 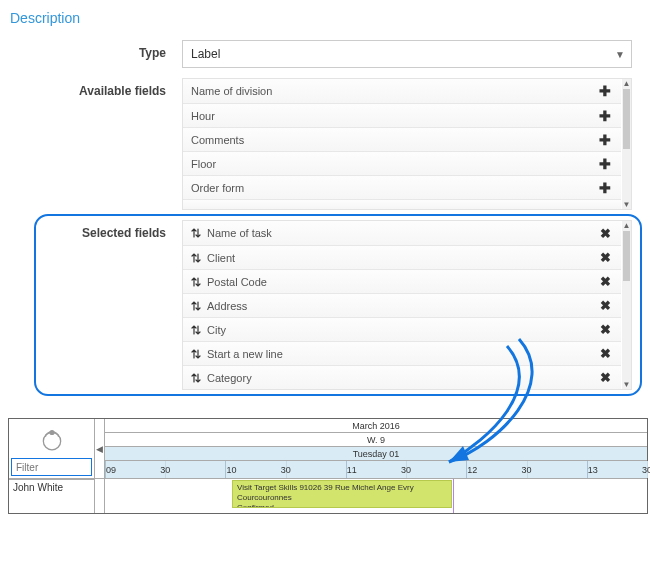 What do you see at coordinates (27, 468) in the screenshot?
I see `filter-placeholder: Filter` at bounding box center [27, 468].